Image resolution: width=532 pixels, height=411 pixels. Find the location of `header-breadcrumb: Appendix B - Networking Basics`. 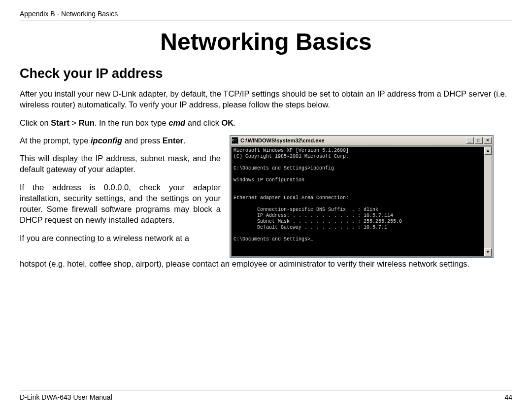

header-breadcrumb: Appendix B - Networking Basics is located at coordinates (266, 16).